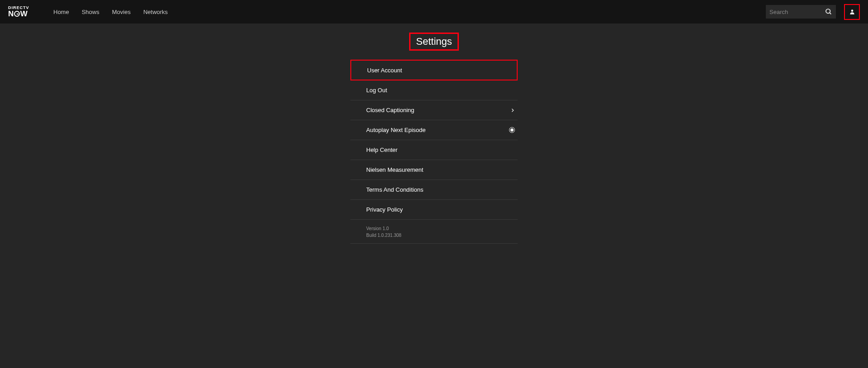  Describe the element at coordinates (61, 12) in the screenshot. I see `nav-home: Home` at that location.